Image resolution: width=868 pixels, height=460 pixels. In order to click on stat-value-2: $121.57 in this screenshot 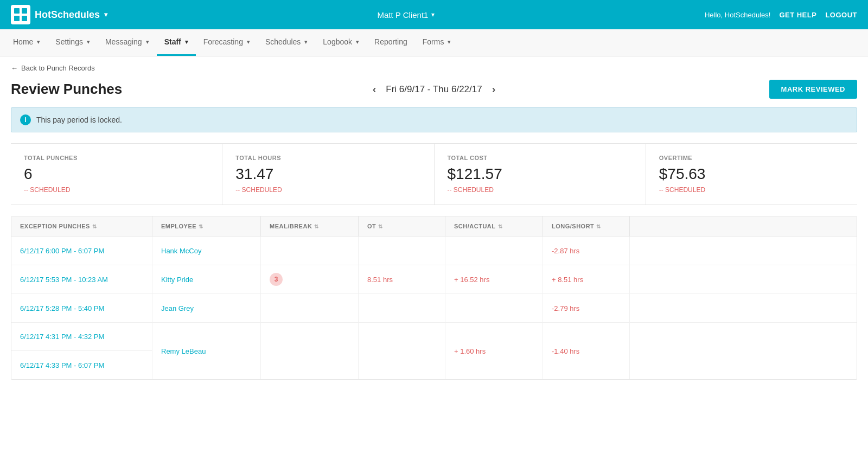, I will do `click(540, 174)`.